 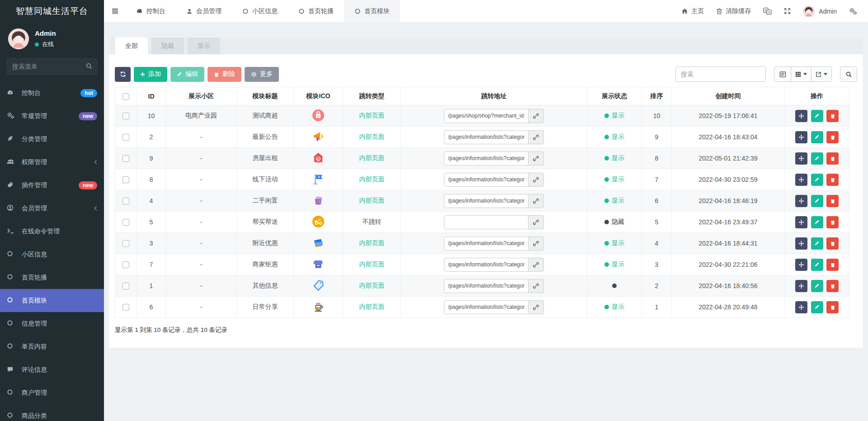 I want to click on filter-tab: 显示, so click(x=204, y=46).